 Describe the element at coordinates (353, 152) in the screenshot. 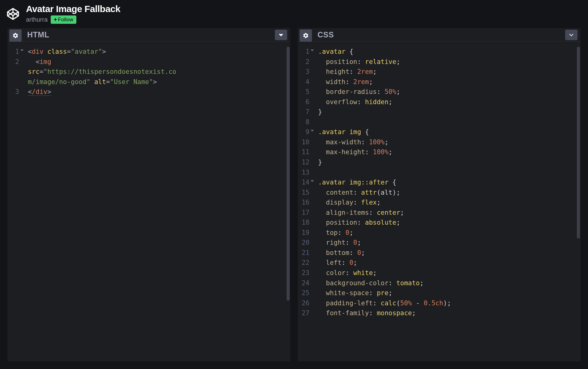

I see `code-content: max-height: 100%;` at that location.